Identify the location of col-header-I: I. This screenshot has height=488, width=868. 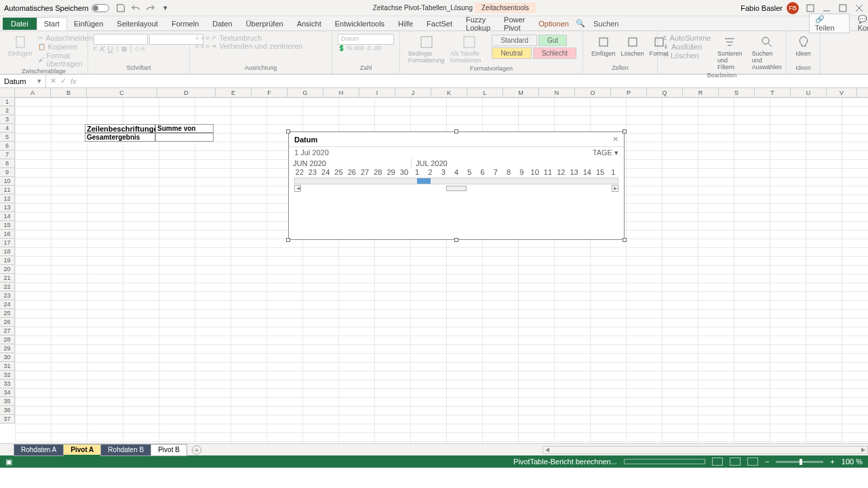
(377, 92).